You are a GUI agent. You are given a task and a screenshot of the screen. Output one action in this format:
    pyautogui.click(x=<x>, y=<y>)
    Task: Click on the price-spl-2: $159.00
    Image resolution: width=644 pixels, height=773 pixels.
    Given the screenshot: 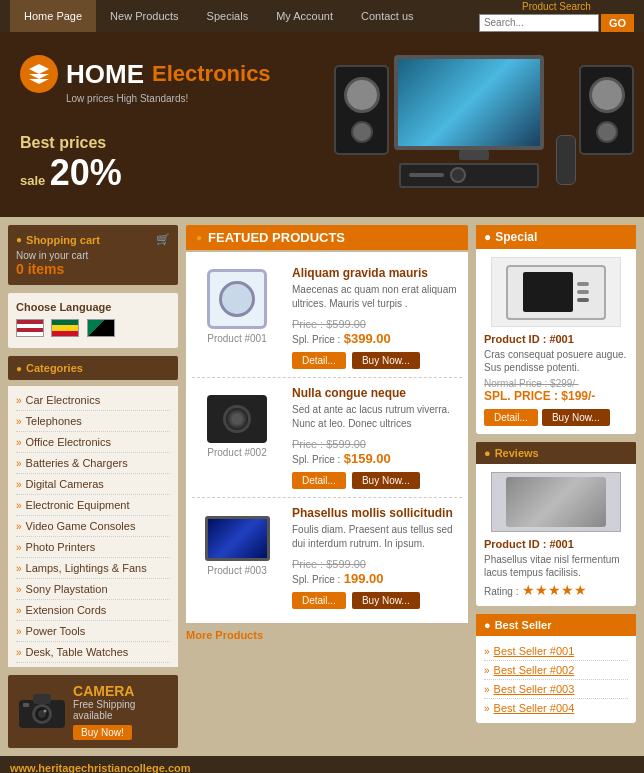 What is the action you would take?
    pyautogui.click(x=368, y=458)
    